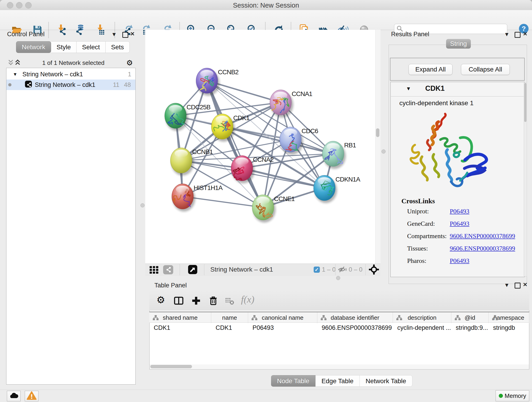 Image resolution: width=532 pixels, height=402 pixels. Describe the element at coordinates (525, 34) in the screenshot. I see `results-panel-close-icon: ✕` at that location.